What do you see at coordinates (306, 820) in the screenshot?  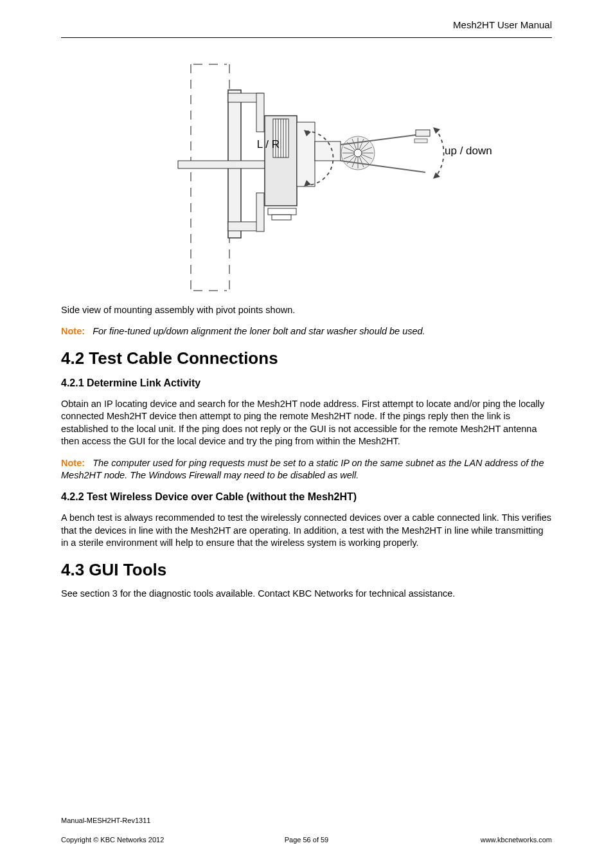 I see `footer-line1: Manual-MESH2HT-Rev1311` at bounding box center [306, 820].